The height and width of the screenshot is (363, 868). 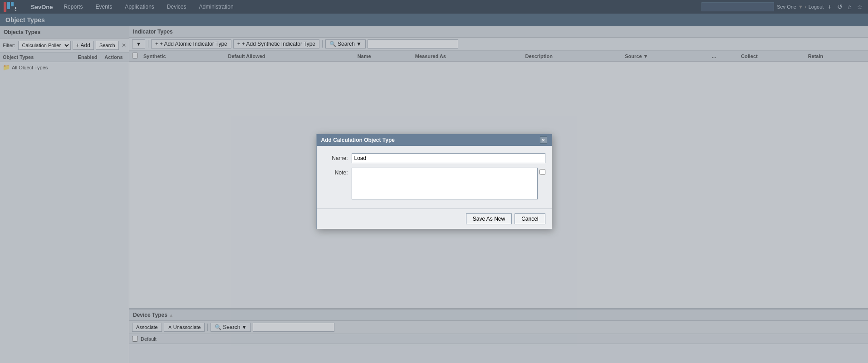 I want to click on modal-name-input, so click(x=448, y=158).